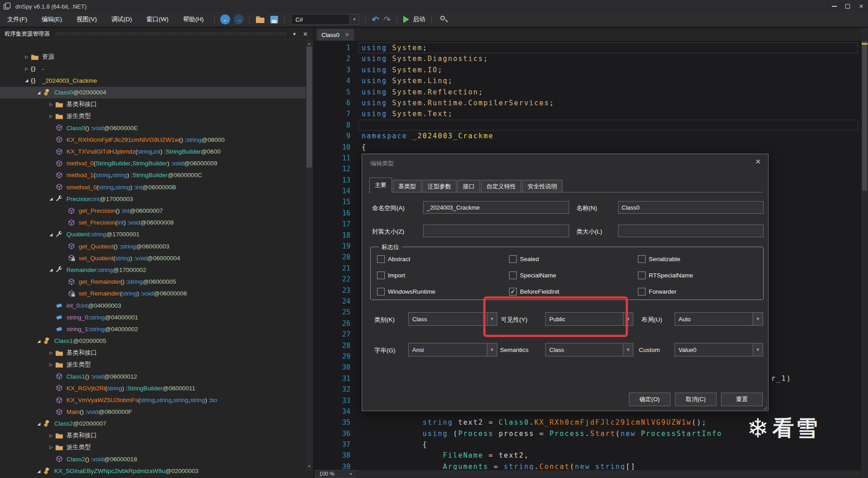 This screenshot has width=868, height=478. What do you see at coordinates (387, 20) in the screenshot?
I see `redo-icon: ↷` at bounding box center [387, 20].